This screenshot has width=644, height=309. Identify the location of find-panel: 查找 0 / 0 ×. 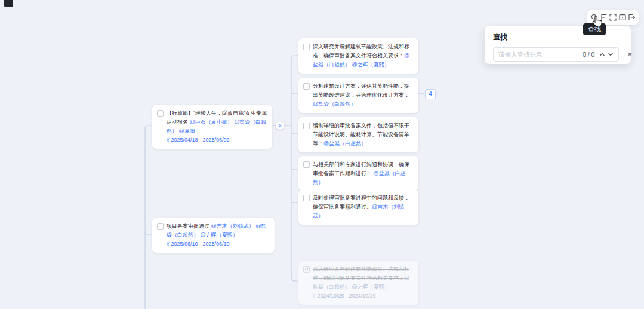
(557, 45).